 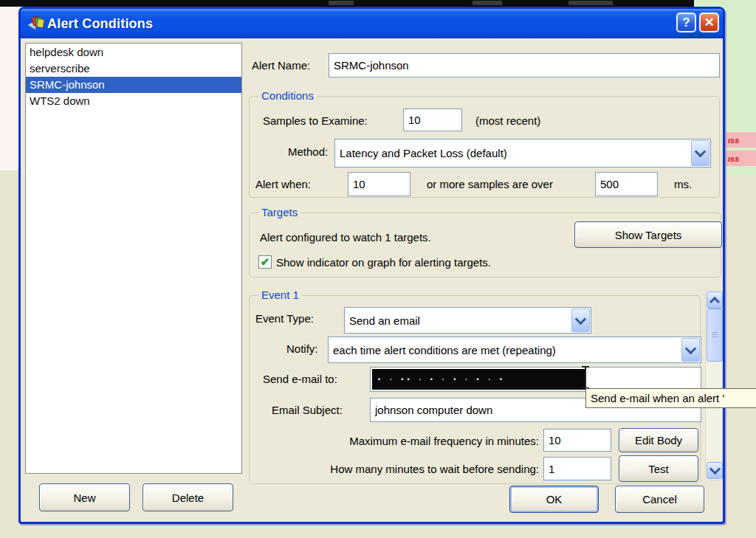 What do you see at coordinates (715, 471) in the screenshot?
I see `scroll-down-button` at bounding box center [715, 471].